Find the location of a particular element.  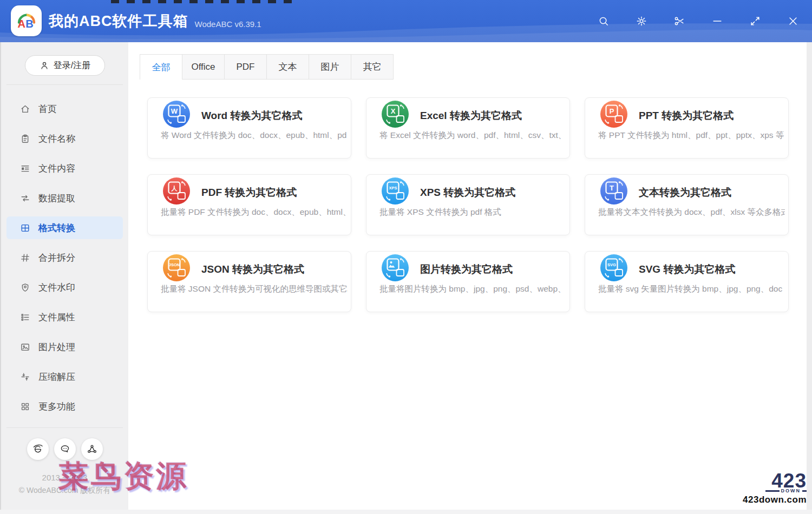

sidebar-nav: 首页文件名称文件内容数据提取格式转换合并拆分文件水印文件属性图片处理压缩解压更多… is located at coordinates (65, 261).